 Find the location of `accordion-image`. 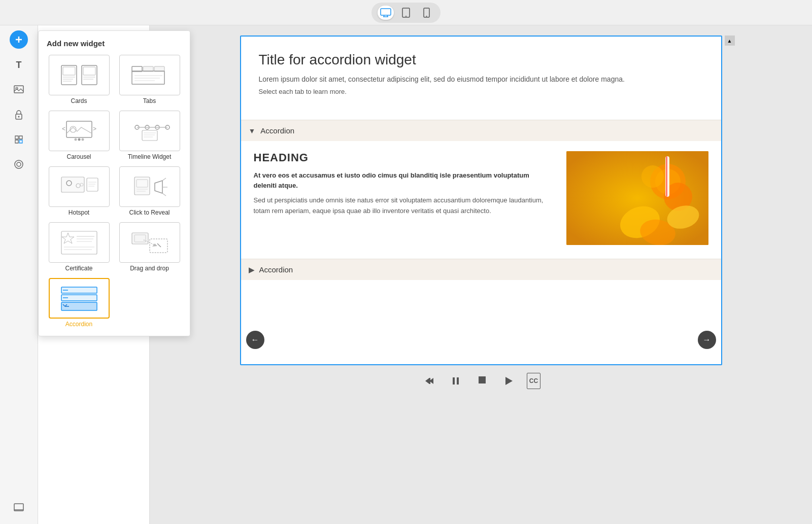

accordion-image is located at coordinates (637, 198).